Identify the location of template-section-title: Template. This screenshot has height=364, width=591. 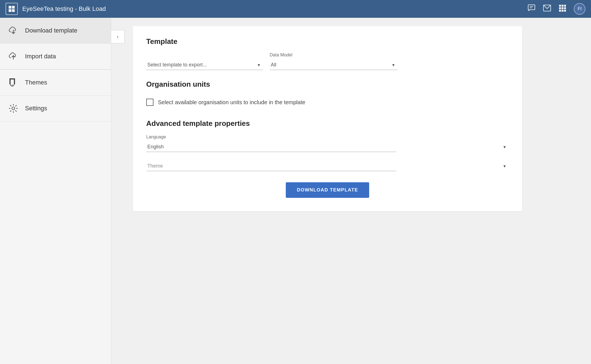
(327, 42).